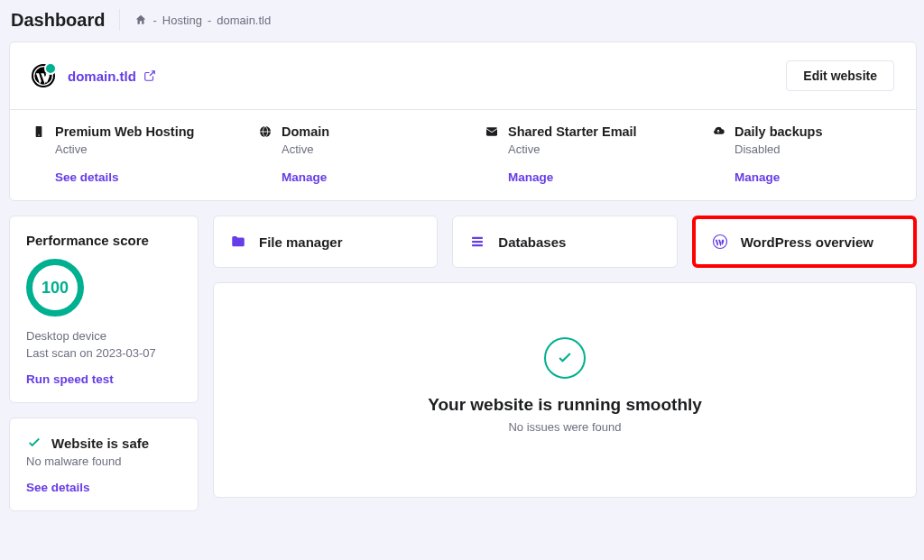 Image resolution: width=924 pixels, height=560 pixels. What do you see at coordinates (718, 132) in the screenshot?
I see `cloud-icon` at bounding box center [718, 132].